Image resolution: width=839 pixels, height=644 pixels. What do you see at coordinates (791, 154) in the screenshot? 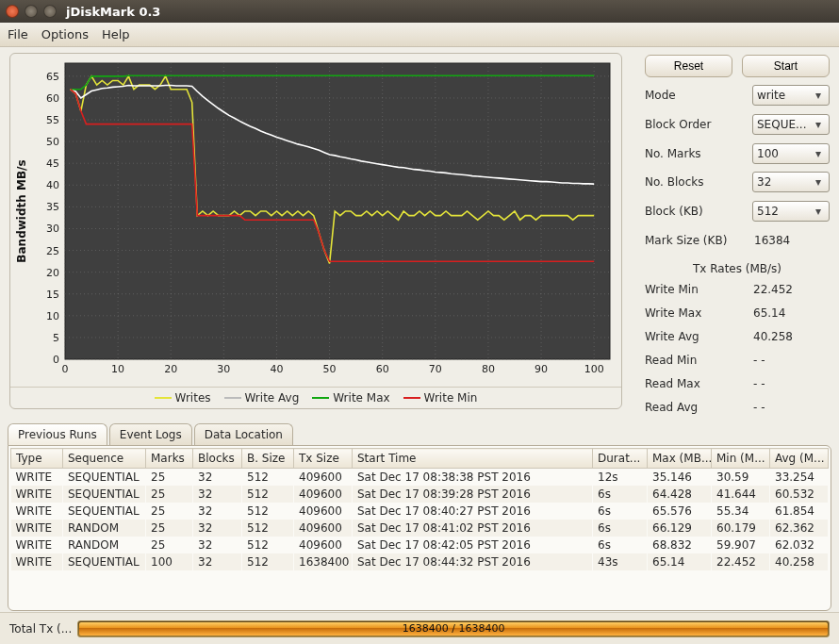
I see `no-marks-combo: 100▾` at bounding box center [791, 154].